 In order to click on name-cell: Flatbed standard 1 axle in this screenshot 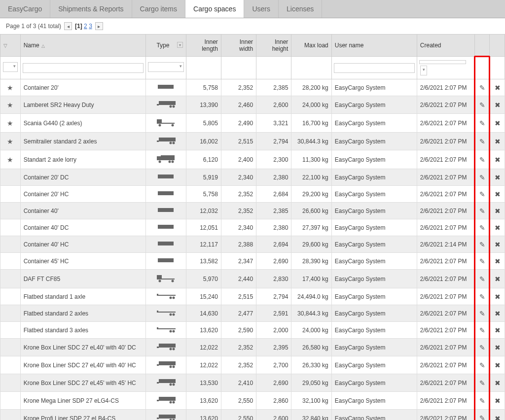, I will do `click(83, 297)`.